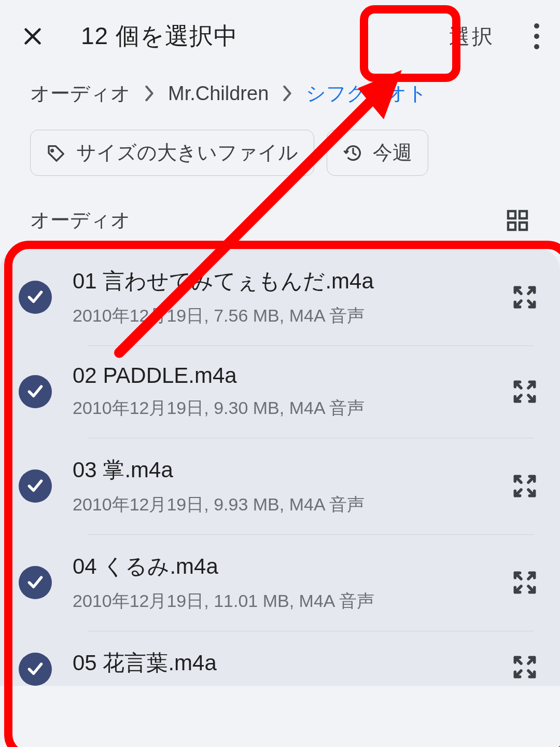 The height and width of the screenshot is (747, 560). I want to click on file-meta: 2010年12月19日, 9.93 MB, M4A 音声, so click(286, 505).